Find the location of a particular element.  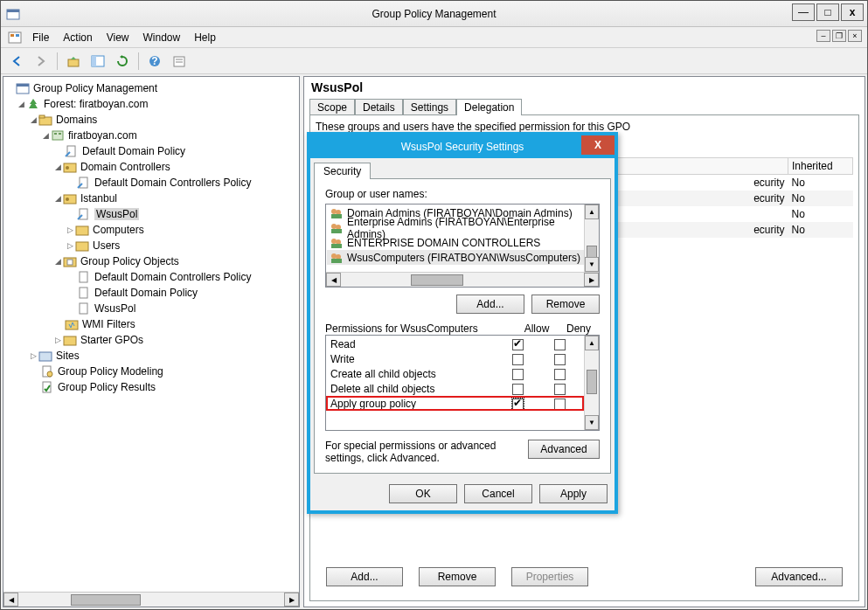

back-button is located at coordinates (17, 61).